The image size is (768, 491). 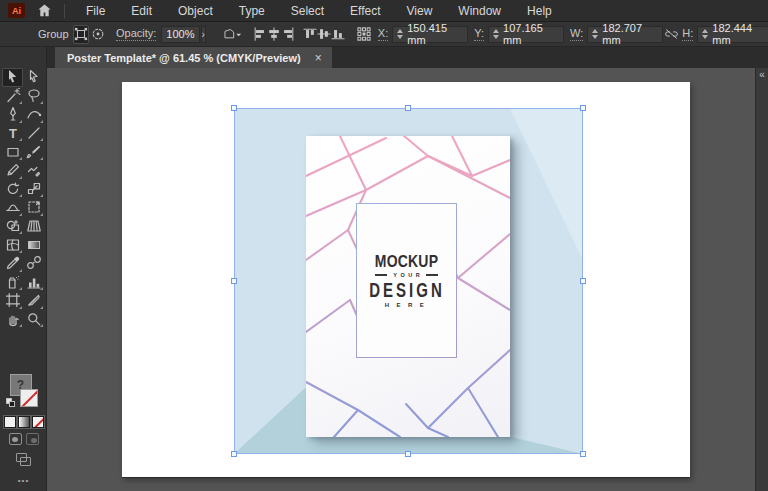 I want to click on symbol-sprayer-tool, so click(x=12, y=282).